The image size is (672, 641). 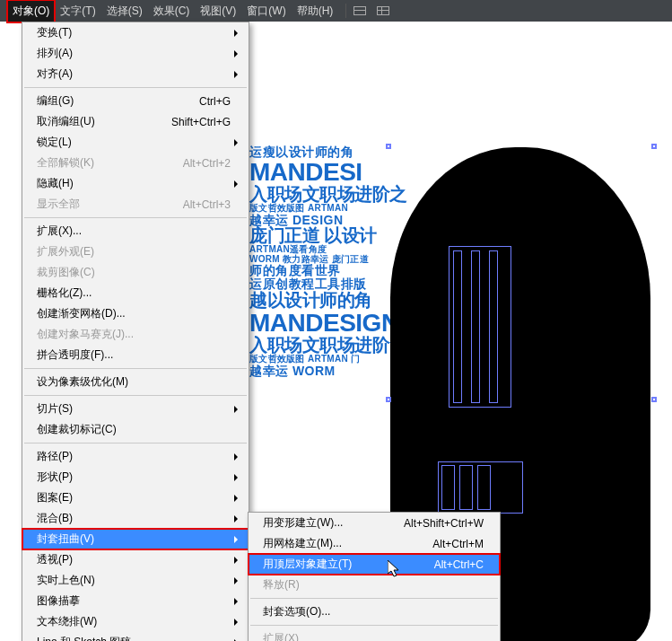 I want to click on menu-align: 对齐(A), so click(x=135, y=74).